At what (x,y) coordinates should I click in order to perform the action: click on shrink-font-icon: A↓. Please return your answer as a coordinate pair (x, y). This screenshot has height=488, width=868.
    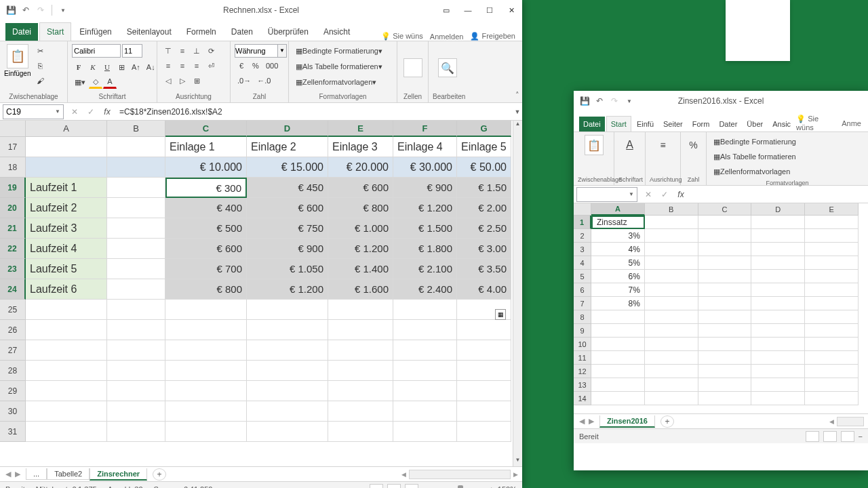
    Looking at the image, I should click on (151, 67).